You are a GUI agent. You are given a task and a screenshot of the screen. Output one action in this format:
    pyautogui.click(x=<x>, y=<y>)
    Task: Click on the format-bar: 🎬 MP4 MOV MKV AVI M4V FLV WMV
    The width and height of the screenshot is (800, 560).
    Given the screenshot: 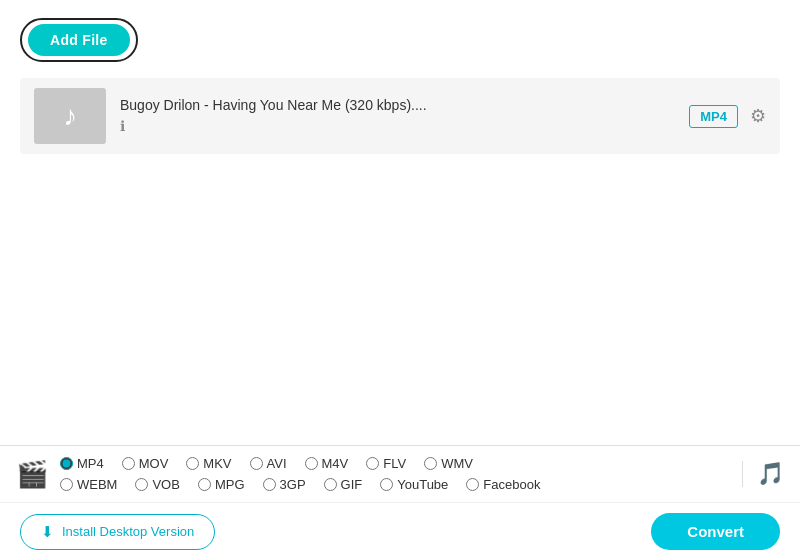 What is the action you would take?
    pyautogui.click(x=400, y=474)
    